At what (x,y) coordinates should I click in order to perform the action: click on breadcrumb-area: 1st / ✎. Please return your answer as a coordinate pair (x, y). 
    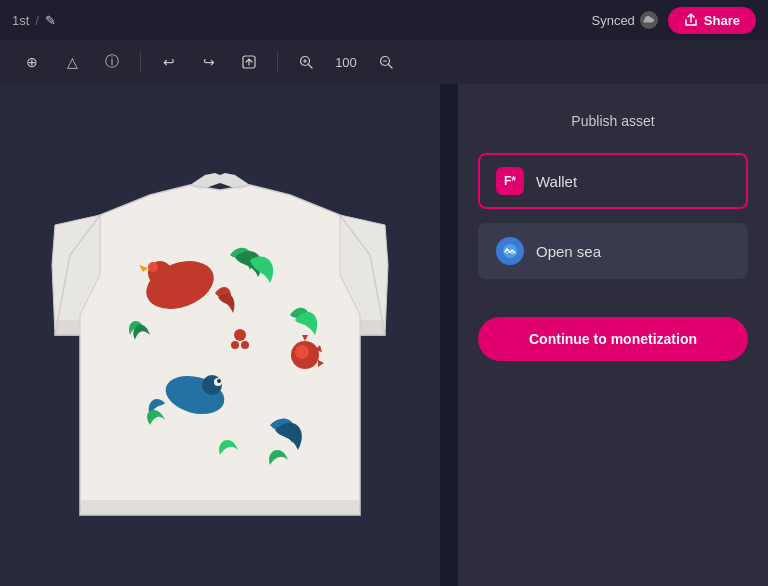
    Looking at the image, I should click on (302, 20).